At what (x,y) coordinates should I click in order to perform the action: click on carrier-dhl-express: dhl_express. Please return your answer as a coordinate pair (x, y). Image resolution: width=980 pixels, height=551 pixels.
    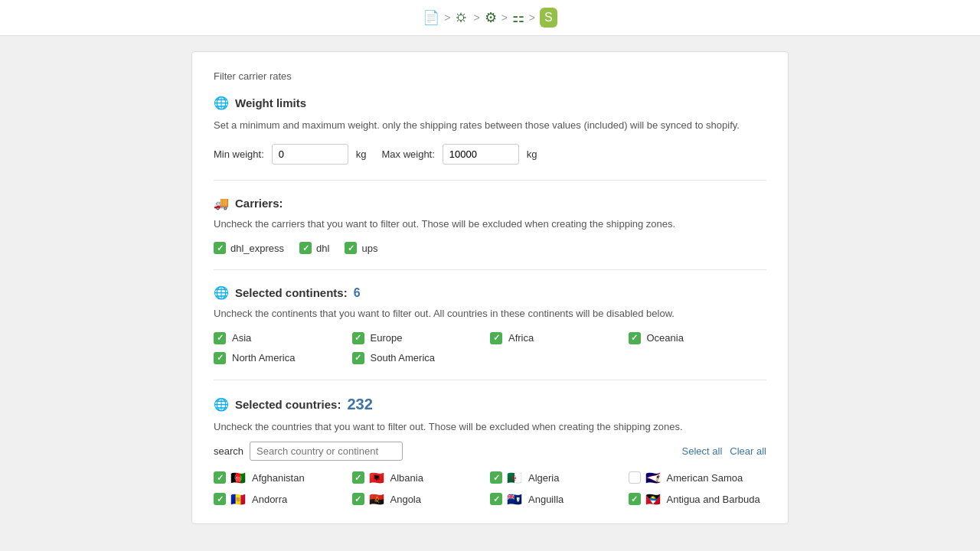
    Looking at the image, I should click on (249, 248).